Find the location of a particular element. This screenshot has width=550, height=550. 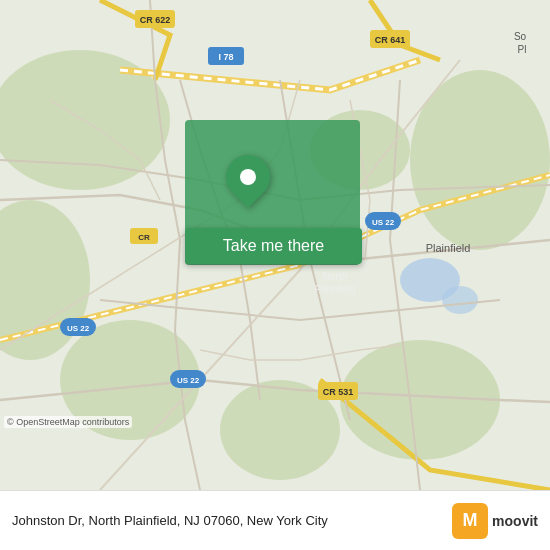

svg-text: I 78 is located at coordinates (226, 57).